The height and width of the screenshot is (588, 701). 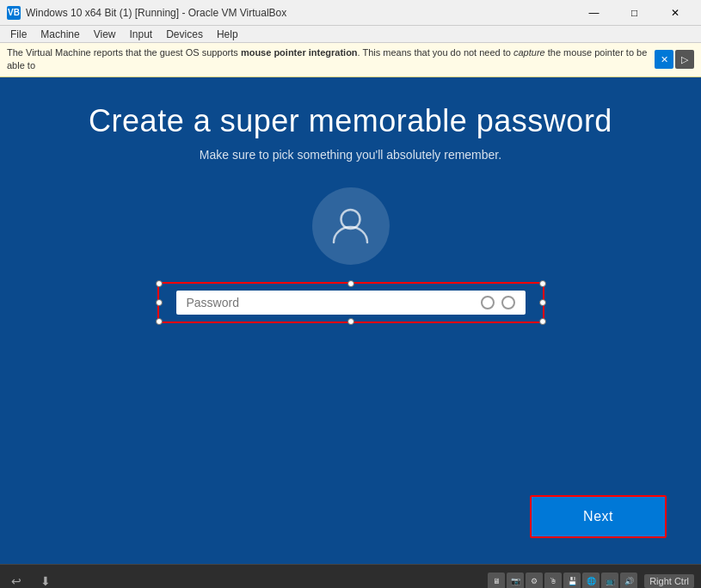 I want to click on user-avatar, so click(x=351, y=226).